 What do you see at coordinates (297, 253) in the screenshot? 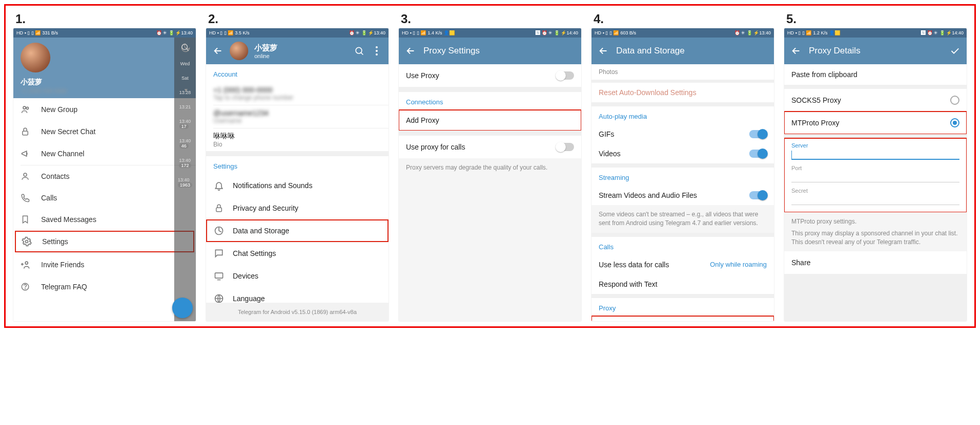
I see `chat-settings-row: Chat Settings` at bounding box center [297, 253].